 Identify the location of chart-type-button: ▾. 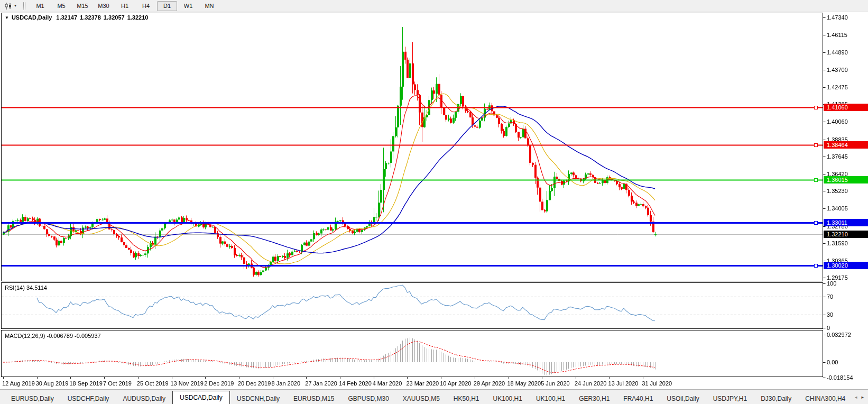
(11, 6).